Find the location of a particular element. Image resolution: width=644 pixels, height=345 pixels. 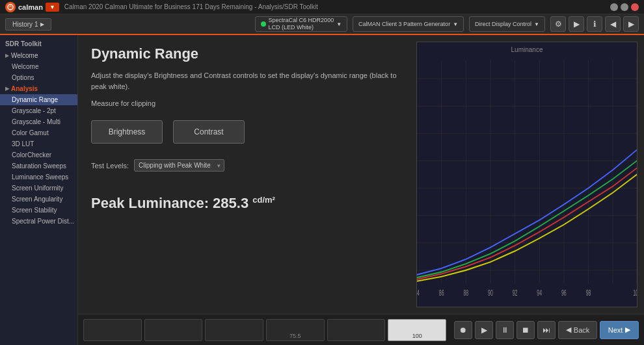

sidebar-item-welcome: Welcome is located at coordinates (39, 66).